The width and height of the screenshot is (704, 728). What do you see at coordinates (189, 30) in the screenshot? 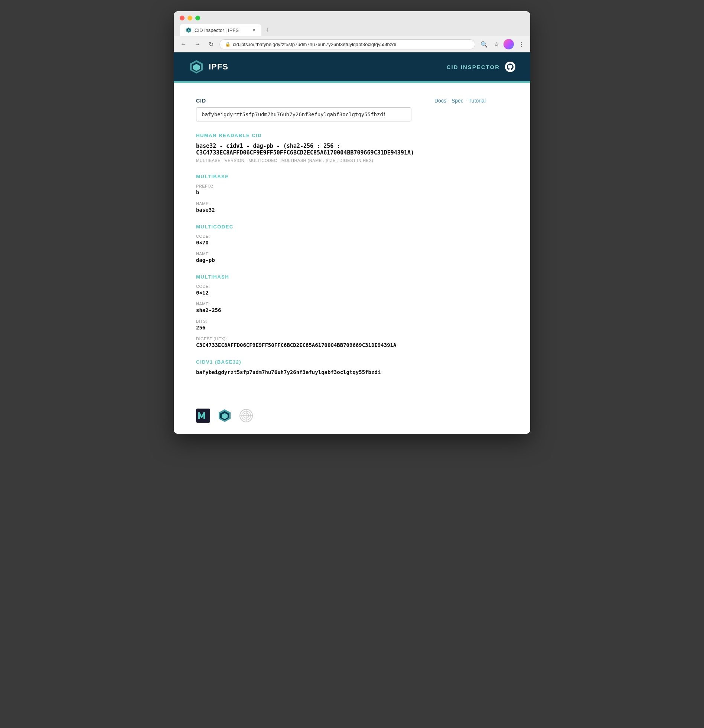
I see `tab-favicon-icon` at bounding box center [189, 30].